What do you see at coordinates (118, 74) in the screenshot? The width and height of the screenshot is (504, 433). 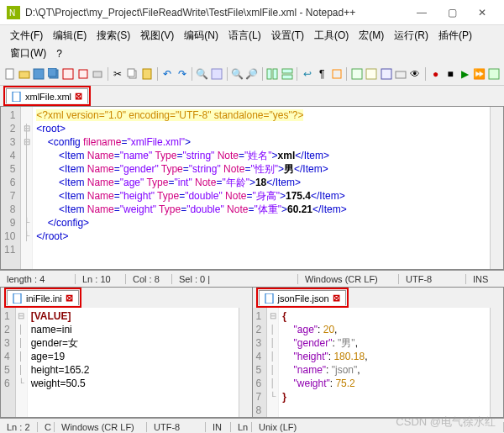 I see `cut-icon: ✂` at bounding box center [118, 74].